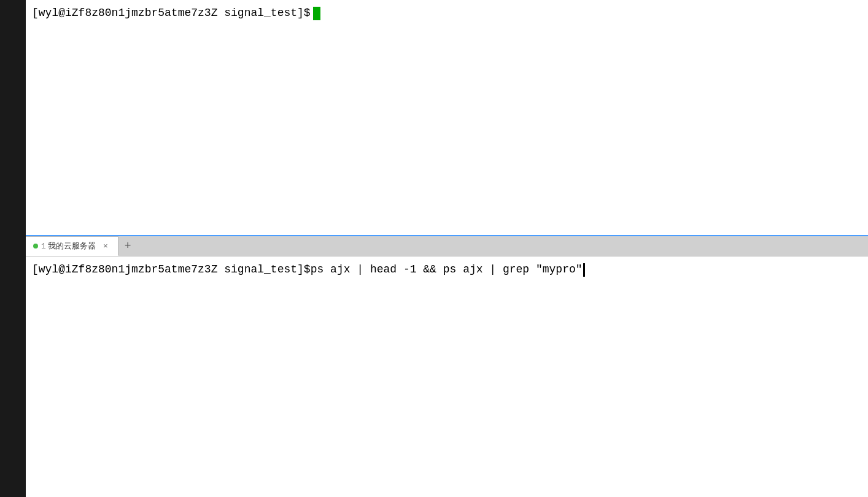 This screenshot has height=497, width=868. What do you see at coordinates (128, 246) in the screenshot?
I see `tab-add-button: +` at bounding box center [128, 246].